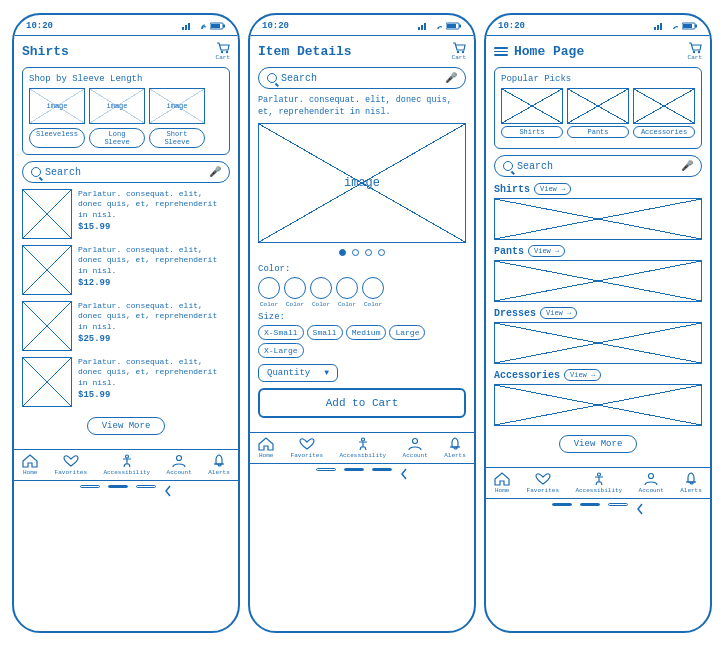 The width and height of the screenshot is (724, 646). I want to click on size-small: Small, so click(325, 332).